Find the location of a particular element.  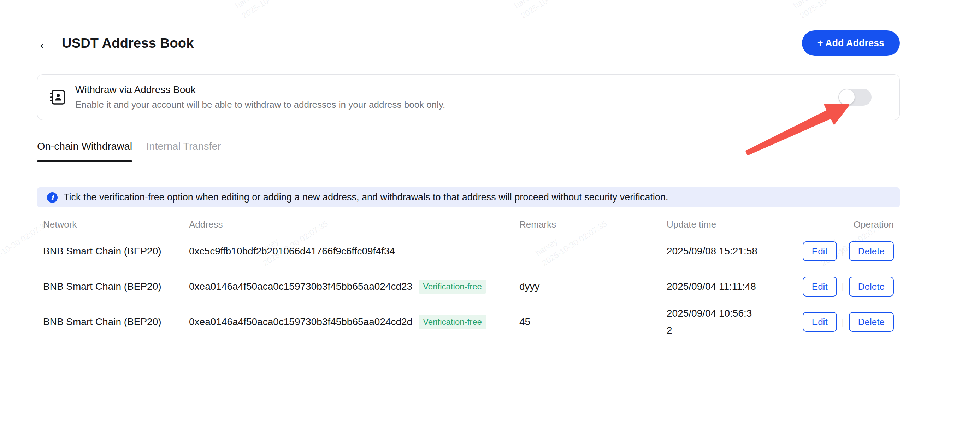

page-title: USDT Address Book is located at coordinates (128, 43).